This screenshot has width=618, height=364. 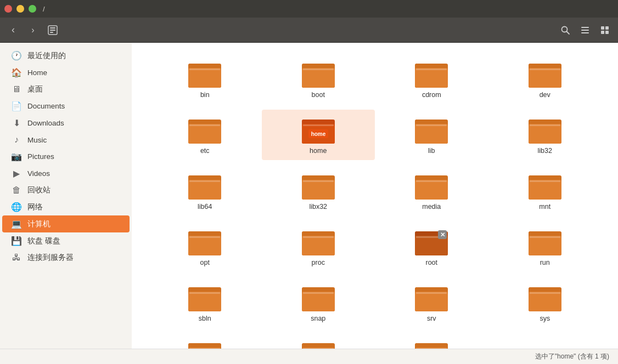 What do you see at coordinates (545, 263) in the screenshot?
I see `file-name-run: run` at bounding box center [545, 263].